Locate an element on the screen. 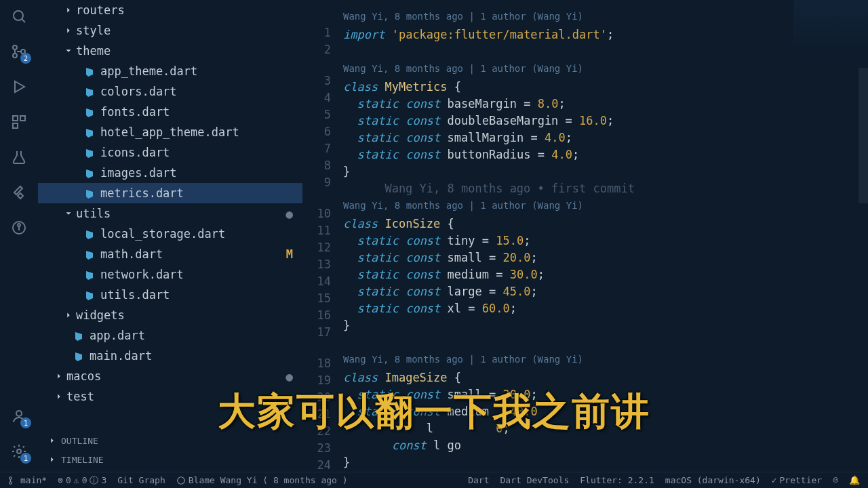  git-graph-button: Git Graph is located at coordinates (141, 480).